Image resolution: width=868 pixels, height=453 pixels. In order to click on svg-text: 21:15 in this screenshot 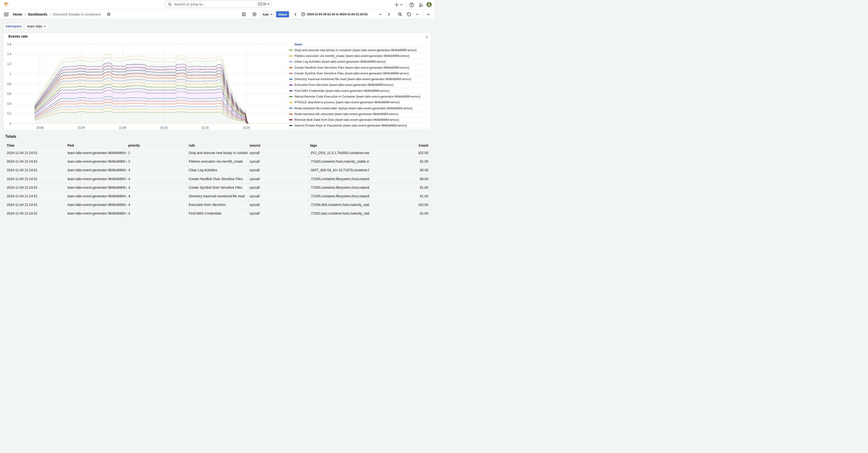, I will do `click(205, 128)`.